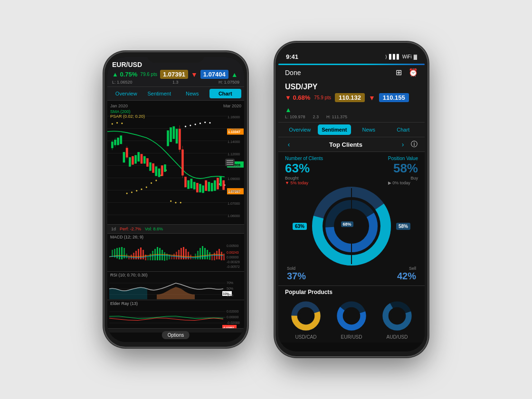 Image resolution: width=532 pixels, height=399 pixels. Describe the element at coordinates (300, 130) in the screenshot. I see `tab-overview-p2: Overview` at that location.